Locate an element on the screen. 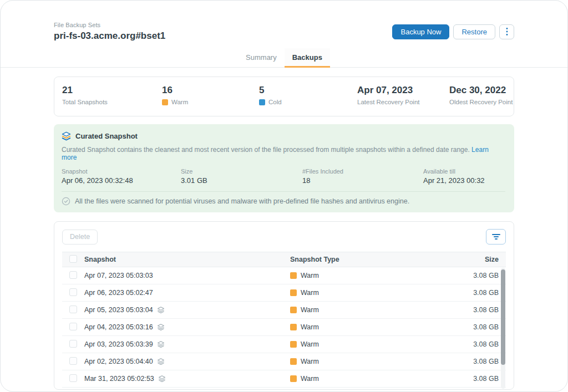 The height and width of the screenshot is (392, 568). stat-item: 16 Warm is located at coordinates (211, 100).